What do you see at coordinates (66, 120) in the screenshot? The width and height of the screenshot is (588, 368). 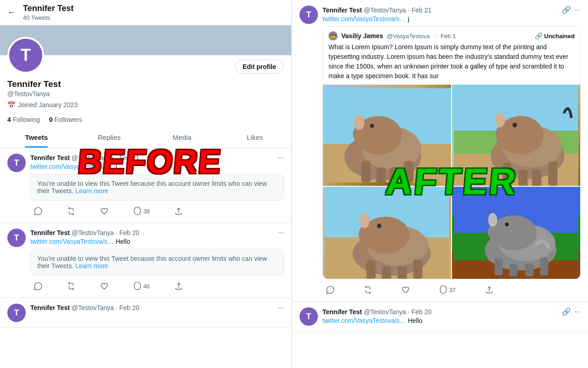 I see `followers-stat: 0 Followers` at bounding box center [66, 120].